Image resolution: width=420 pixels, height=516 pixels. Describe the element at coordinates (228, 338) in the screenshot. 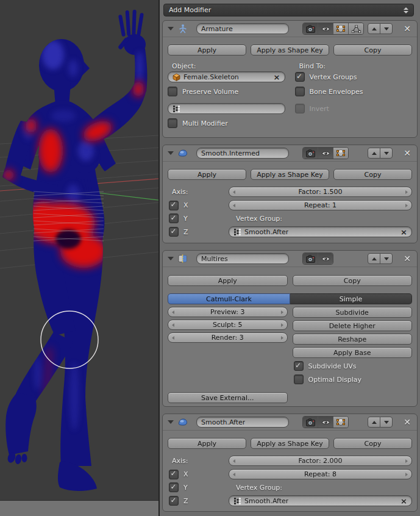

I see `render-slider: Render: 3` at that location.